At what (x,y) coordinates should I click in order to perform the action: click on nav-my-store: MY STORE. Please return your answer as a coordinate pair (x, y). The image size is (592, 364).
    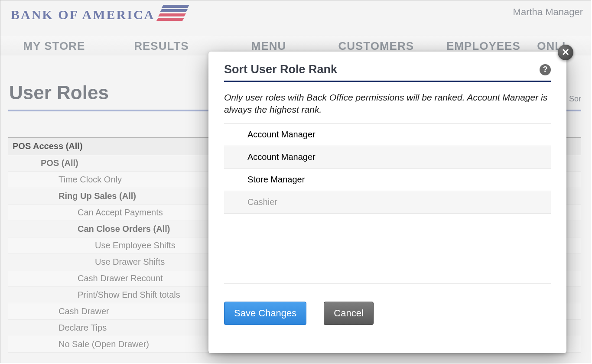
    Looking at the image, I should click on (54, 46).